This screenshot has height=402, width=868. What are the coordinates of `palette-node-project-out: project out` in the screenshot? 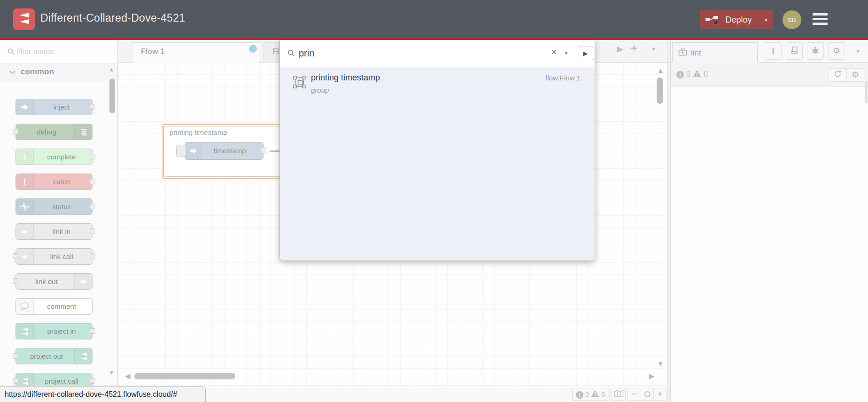 It's located at (54, 356).